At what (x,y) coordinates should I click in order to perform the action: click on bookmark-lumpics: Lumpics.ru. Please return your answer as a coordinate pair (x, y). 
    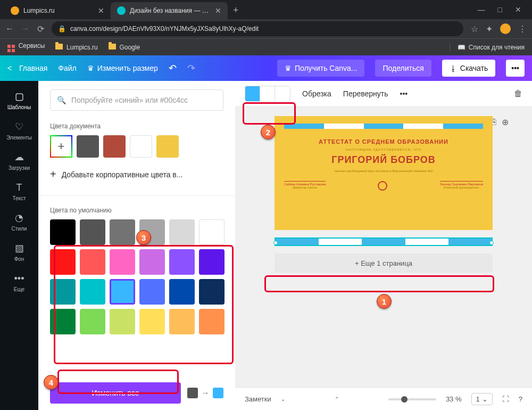
    Looking at the image, I should click on (77, 47).